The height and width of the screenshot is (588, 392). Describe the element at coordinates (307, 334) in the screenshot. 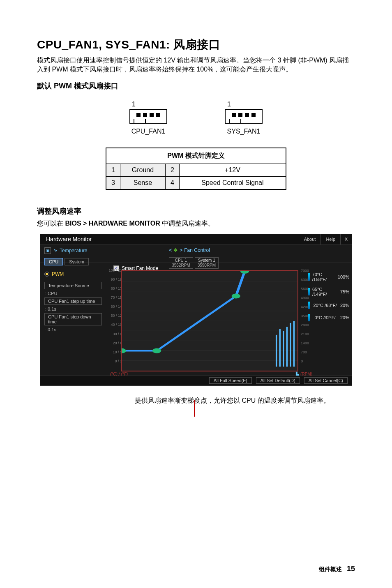

I see `y2-tick: 2100` at that location.